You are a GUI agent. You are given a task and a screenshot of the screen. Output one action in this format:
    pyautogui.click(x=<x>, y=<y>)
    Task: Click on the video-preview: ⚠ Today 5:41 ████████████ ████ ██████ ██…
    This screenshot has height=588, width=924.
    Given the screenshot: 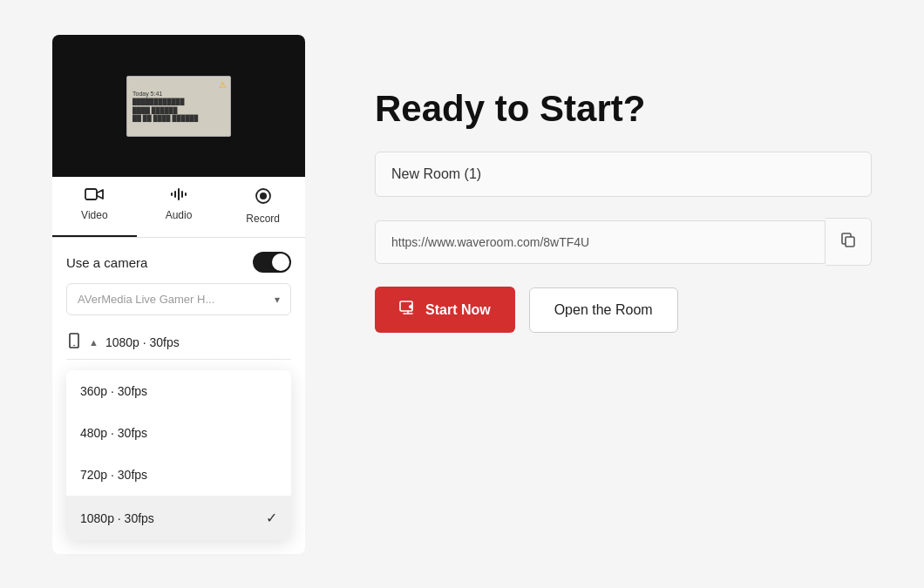 What is the action you would take?
    pyautogui.click(x=179, y=106)
    